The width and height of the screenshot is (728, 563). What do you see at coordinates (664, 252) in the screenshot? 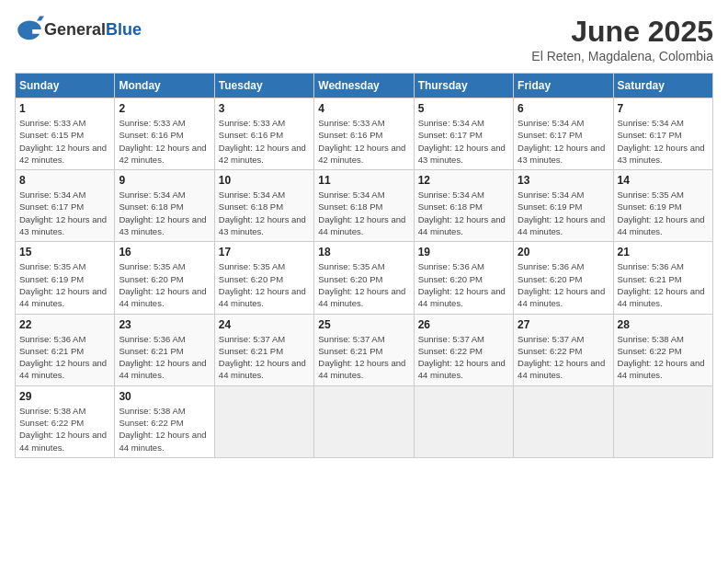
I see `day-number: 21` at bounding box center [664, 252].